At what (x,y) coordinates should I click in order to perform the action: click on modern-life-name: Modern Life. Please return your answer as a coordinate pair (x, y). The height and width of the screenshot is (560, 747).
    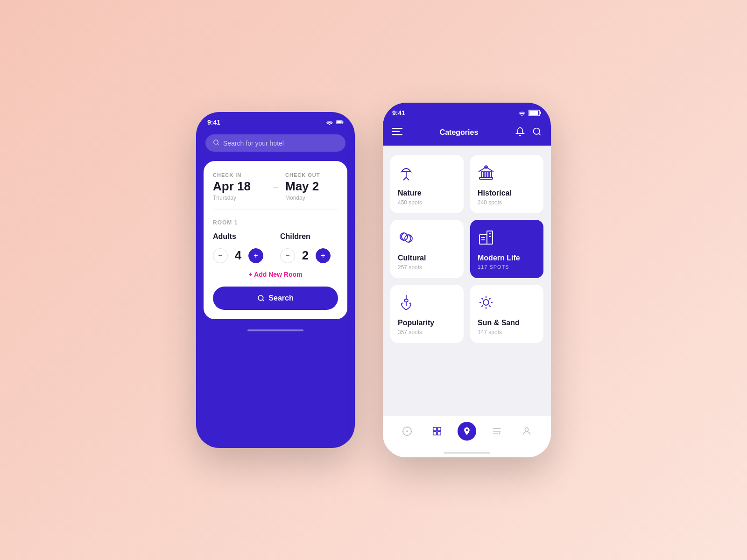
    Looking at the image, I should click on (507, 258).